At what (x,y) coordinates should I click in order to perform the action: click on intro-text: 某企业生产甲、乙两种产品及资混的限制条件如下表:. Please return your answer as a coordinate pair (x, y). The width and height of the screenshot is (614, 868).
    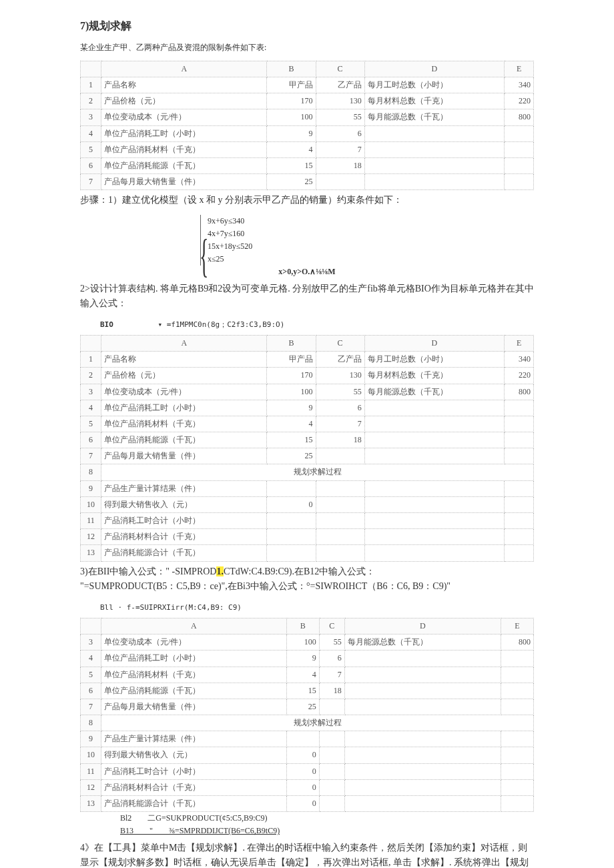
    Looking at the image, I should click on (307, 48).